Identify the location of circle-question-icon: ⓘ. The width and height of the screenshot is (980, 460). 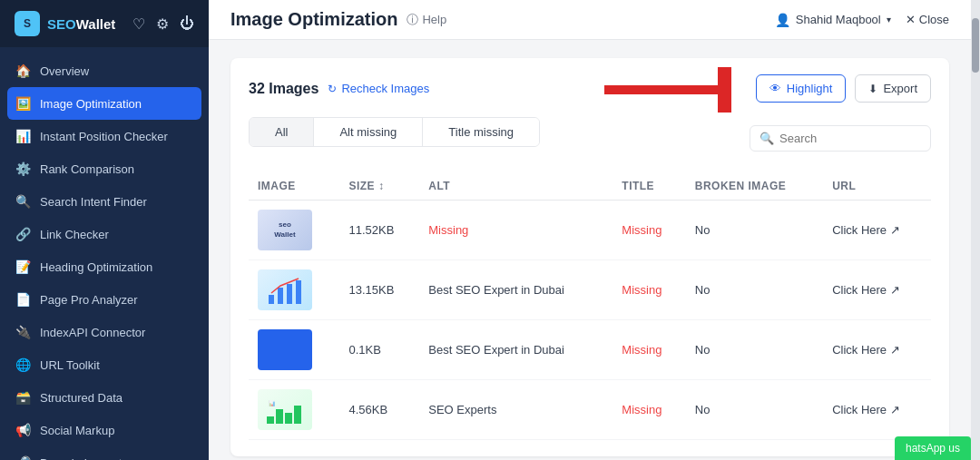
(412, 20).